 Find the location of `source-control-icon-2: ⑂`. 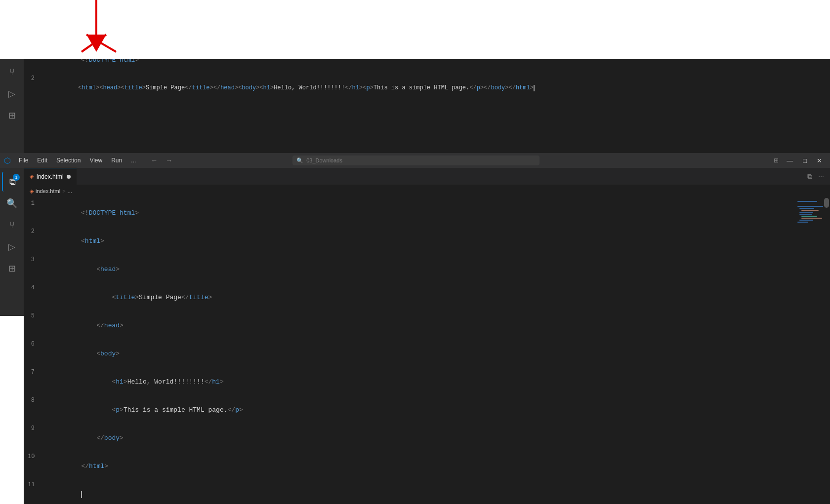

source-control-icon-2: ⑂ is located at coordinates (12, 225).